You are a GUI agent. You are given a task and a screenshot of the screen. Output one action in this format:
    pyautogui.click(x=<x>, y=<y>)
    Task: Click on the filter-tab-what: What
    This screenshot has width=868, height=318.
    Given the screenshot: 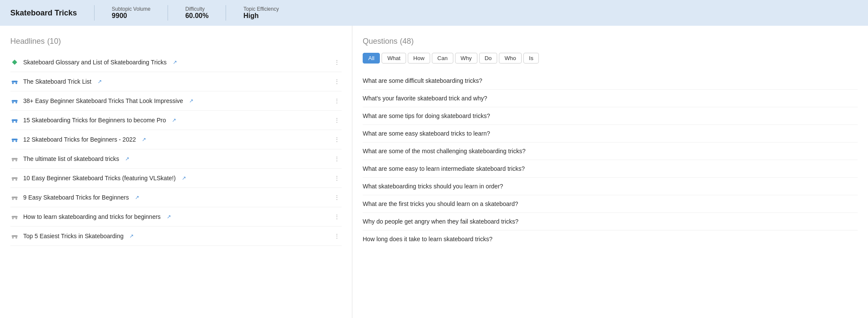 What is the action you would take?
    pyautogui.click(x=394, y=58)
    